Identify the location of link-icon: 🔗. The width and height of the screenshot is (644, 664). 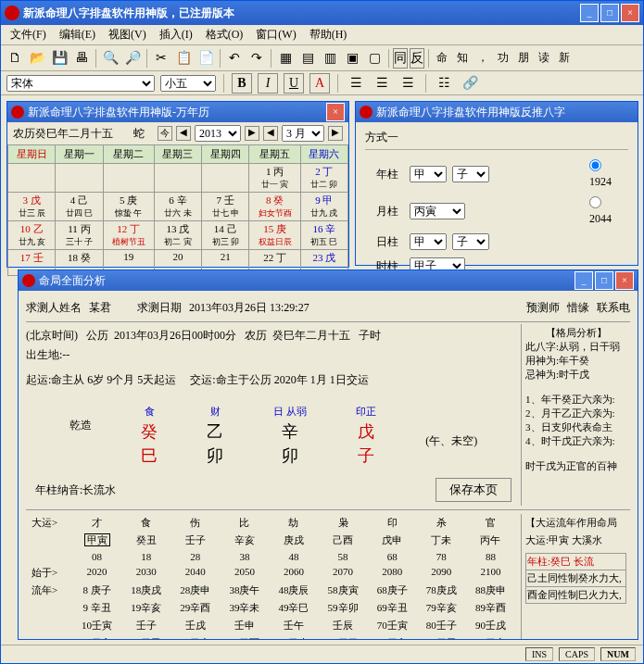
(470, 83).